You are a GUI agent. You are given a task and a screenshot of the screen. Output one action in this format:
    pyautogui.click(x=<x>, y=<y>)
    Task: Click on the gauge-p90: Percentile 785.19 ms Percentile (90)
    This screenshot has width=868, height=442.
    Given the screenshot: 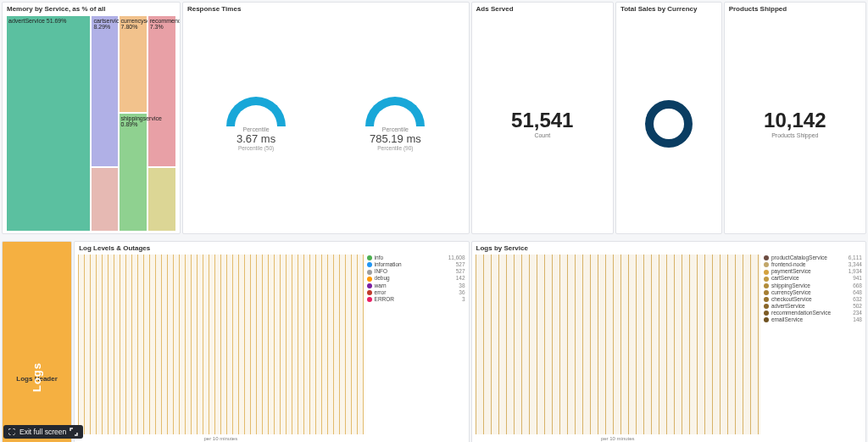 What is the action you would take?
    pyautogui.click(x=395, y=124)
    